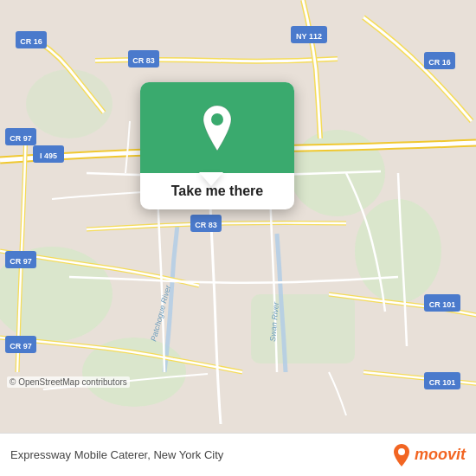 The image size is (476, 476). I want to click on moovit-pin-icon, so click(402, 455).